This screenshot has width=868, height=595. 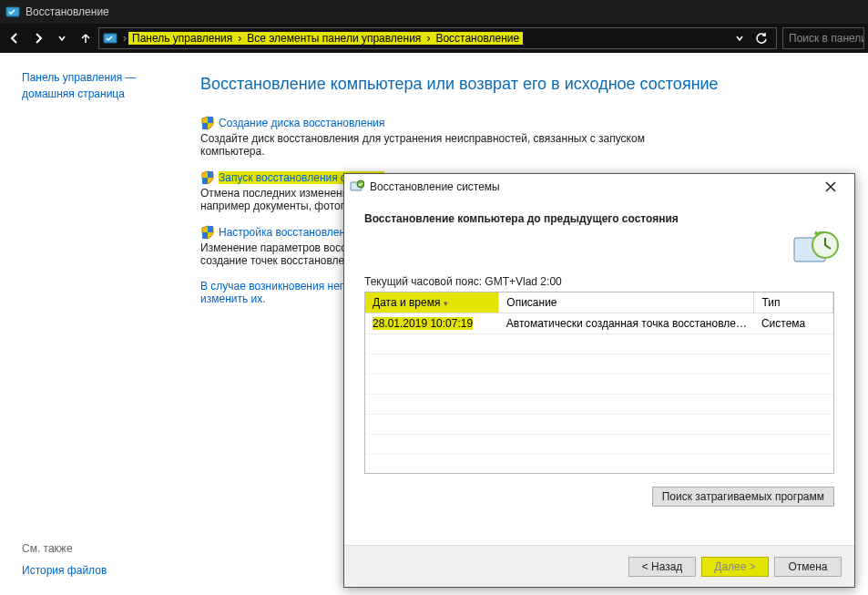 What do you see at coordinates (827, 38) in the screenshot?
I see `search-placeholder: Поиск в панели` at bounding box center [827, 38].